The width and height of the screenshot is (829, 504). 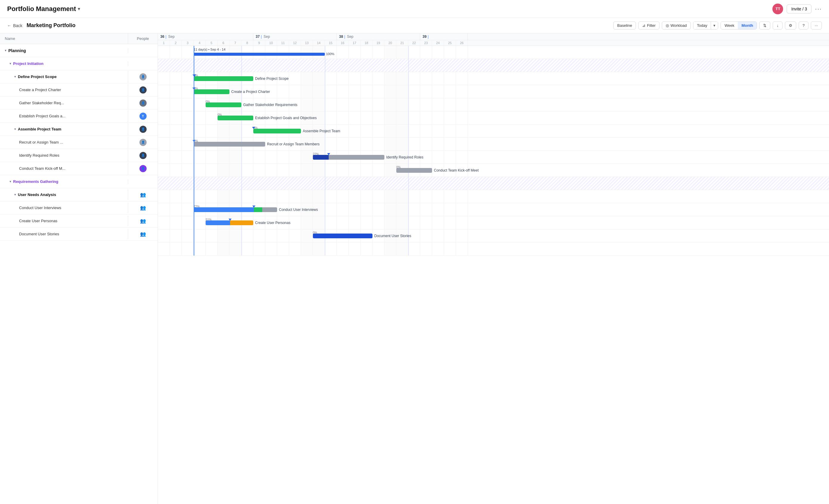 I want to click on identify-roles-people: 👤, so click(x=143, y=155).